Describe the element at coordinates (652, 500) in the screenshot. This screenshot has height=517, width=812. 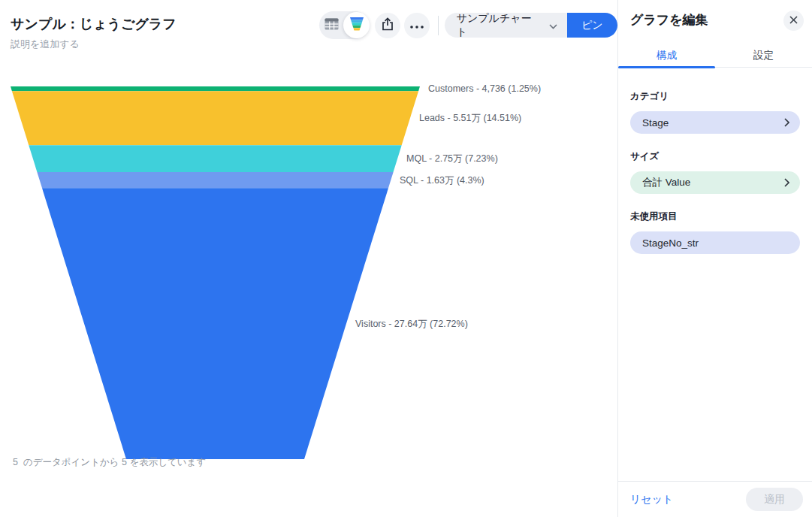
I see `reset-link: リセット` at that location.